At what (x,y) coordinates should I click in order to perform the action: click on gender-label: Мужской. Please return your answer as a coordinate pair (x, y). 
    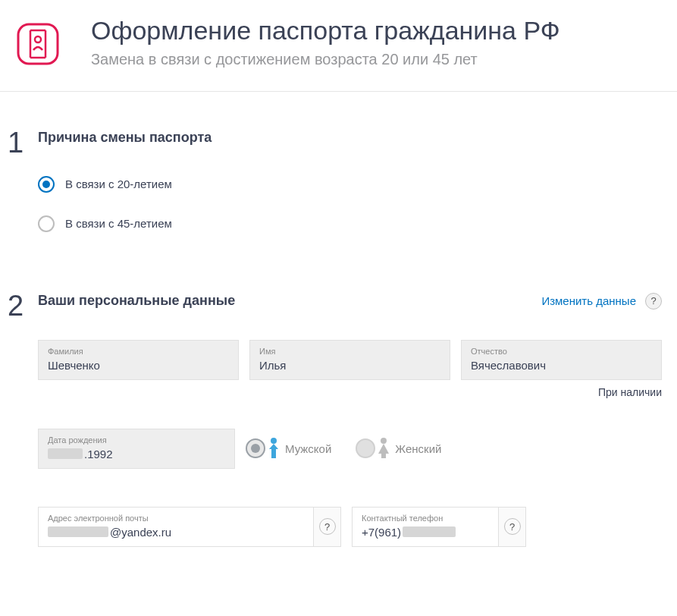
    Looking at the image, I should click on (308, 449).